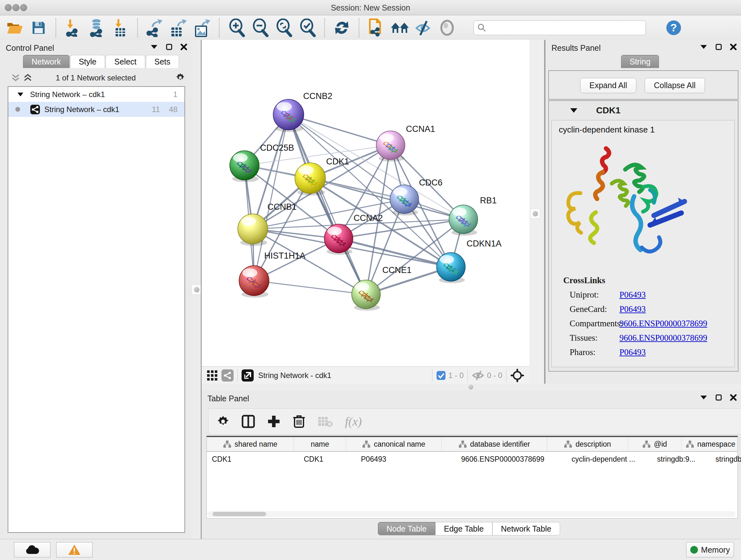  What do you see at coordinates (675, 85) in the screenshot?
I see `collapse-all-button: Collapse All` at bounding box center [675, 85].